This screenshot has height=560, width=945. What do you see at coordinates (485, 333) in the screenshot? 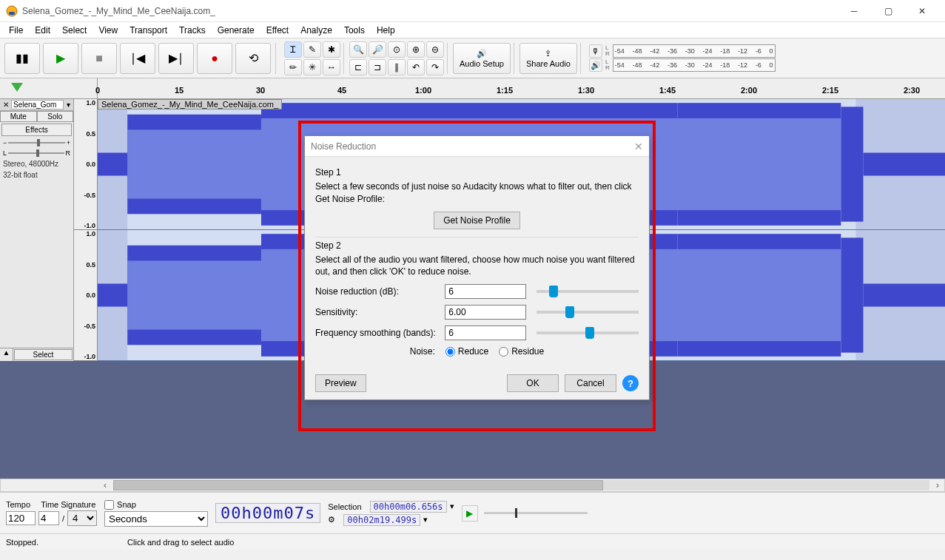
I see `frequency-smoothing-input` at bounding box center [485, 333].